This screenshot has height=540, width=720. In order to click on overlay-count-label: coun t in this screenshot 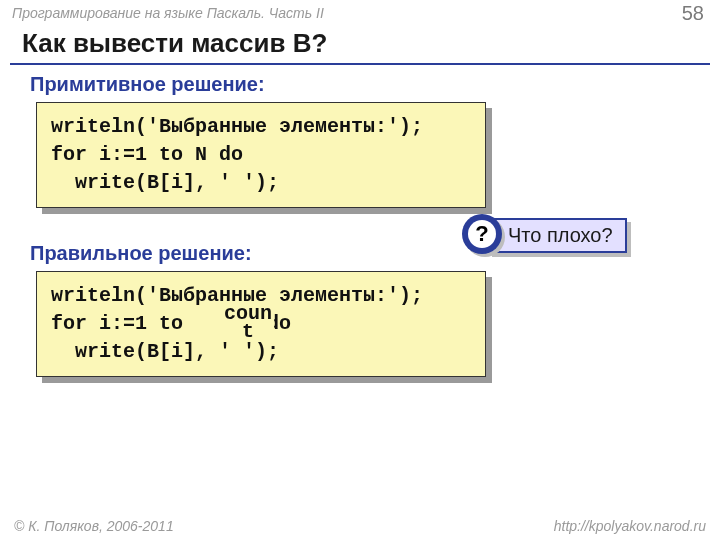, I will do `click(248, 323)`.